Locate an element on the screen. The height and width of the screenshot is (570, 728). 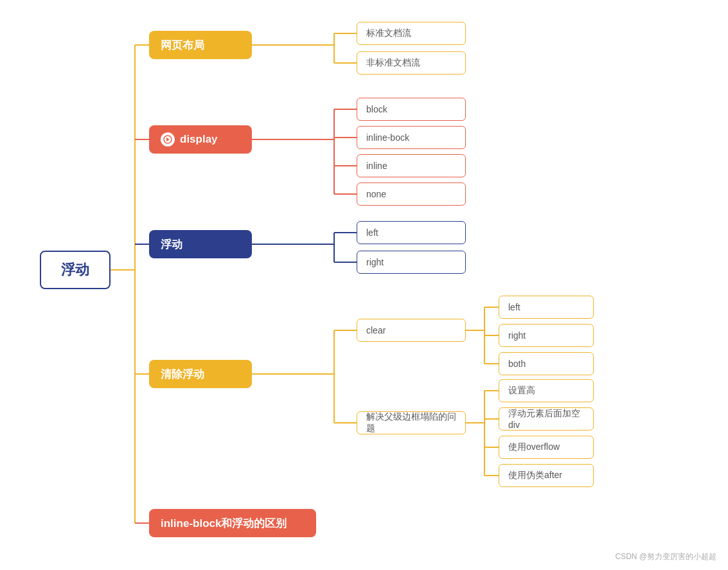
root-label: 浮动 is located at coordinates (75, 270).